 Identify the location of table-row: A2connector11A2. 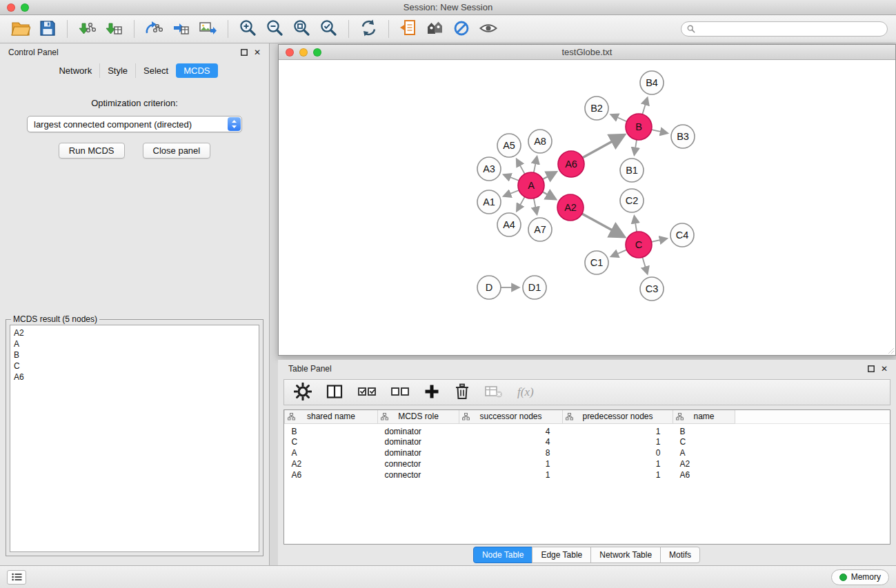
(588, 464).